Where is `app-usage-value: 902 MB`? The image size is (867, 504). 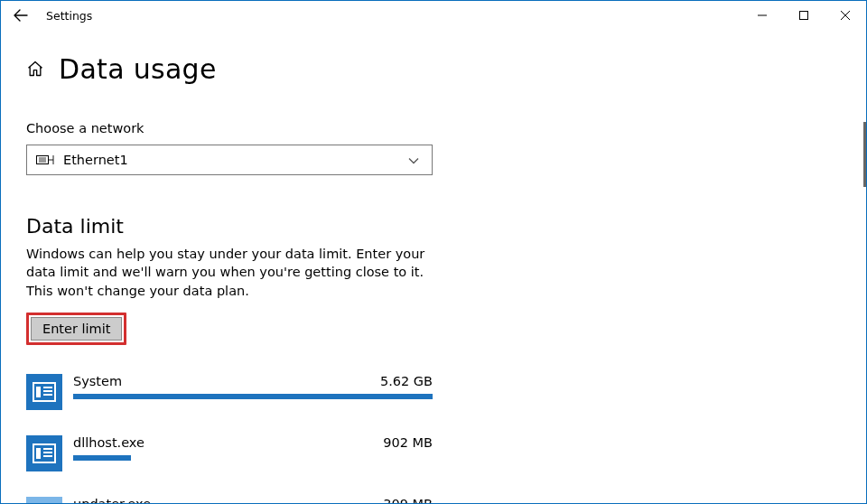
app-usage-value: 902 MB is located at coordinates (408, 443).